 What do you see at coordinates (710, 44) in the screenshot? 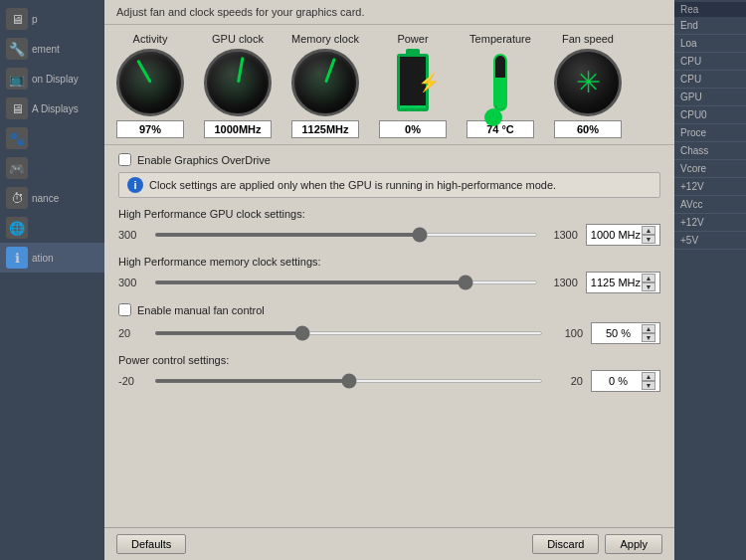
I see `right-item-load: Loa` at bounding box center [710, 44].